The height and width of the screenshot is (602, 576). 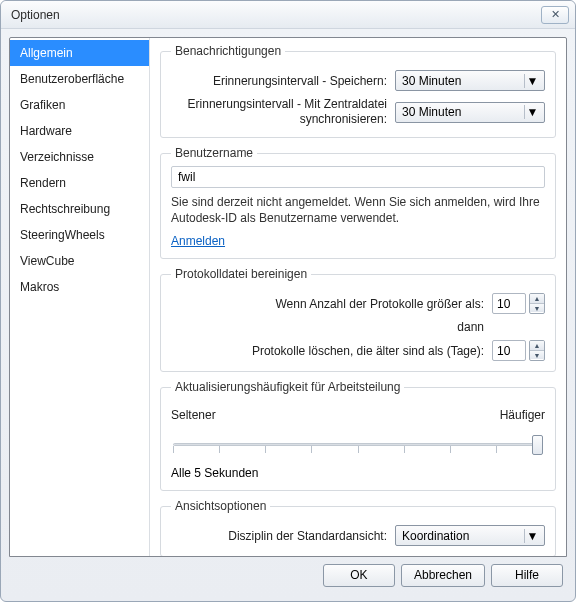 I want to click on help-button: Hilfe, so click(x=527, y=576).